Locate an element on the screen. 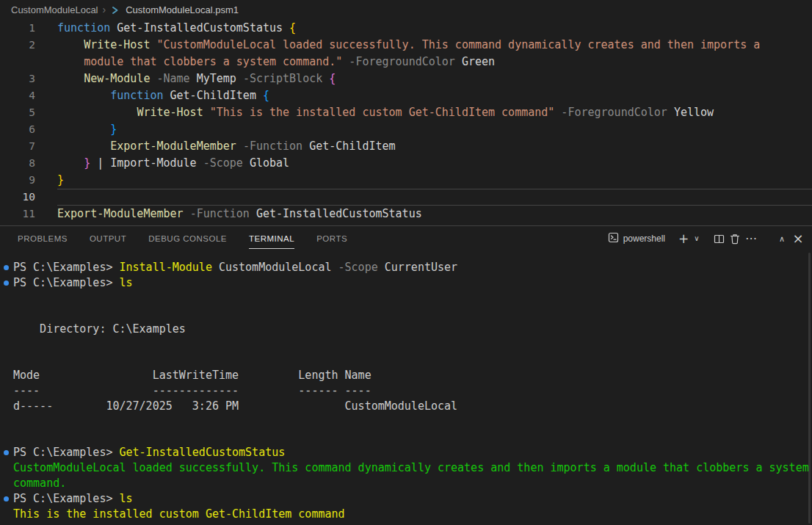  code-text is located at coordinates (435, 197).